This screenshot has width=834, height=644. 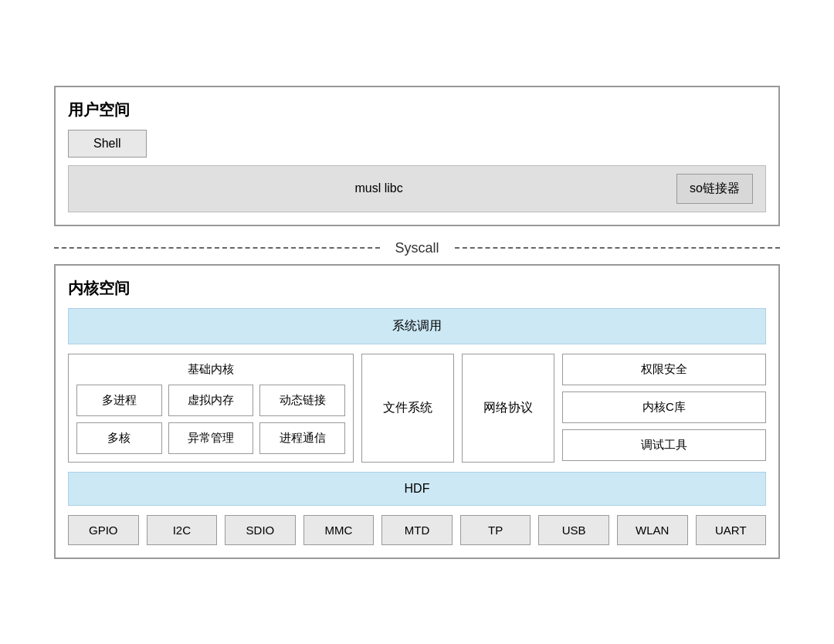 I want to click on right-column: 权限安全 内核C库 调试工具, so click(x=664, y=408).